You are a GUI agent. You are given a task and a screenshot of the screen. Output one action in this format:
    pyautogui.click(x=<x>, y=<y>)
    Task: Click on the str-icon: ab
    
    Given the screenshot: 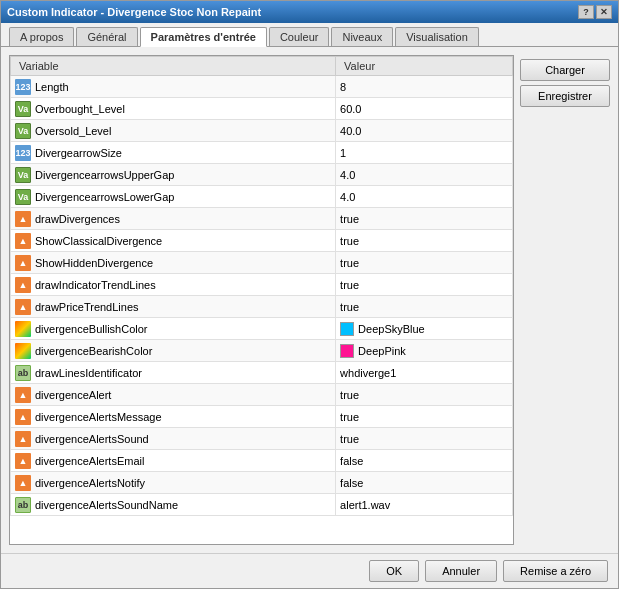 What is the action you would take?
    pyautogui.click(x=23, y=505)
    